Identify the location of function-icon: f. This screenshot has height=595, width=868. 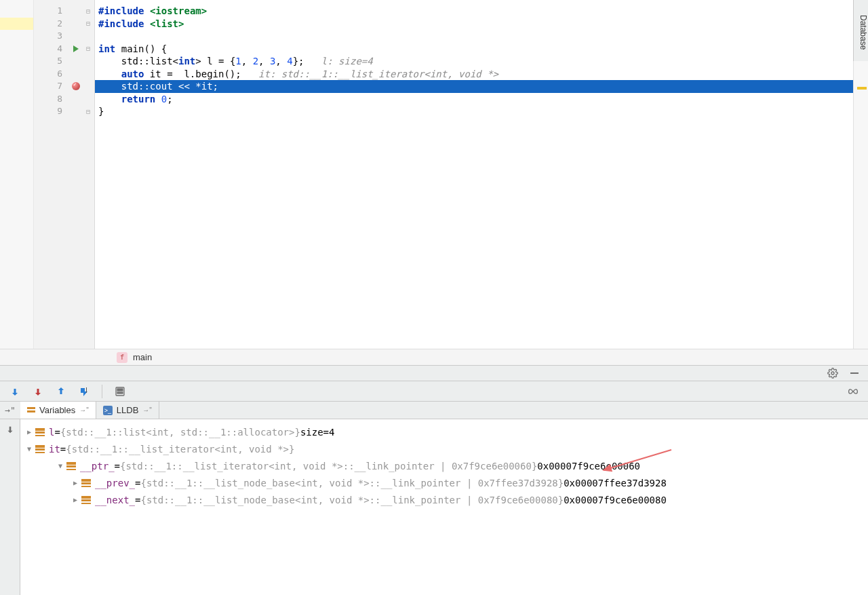
(122, 358).